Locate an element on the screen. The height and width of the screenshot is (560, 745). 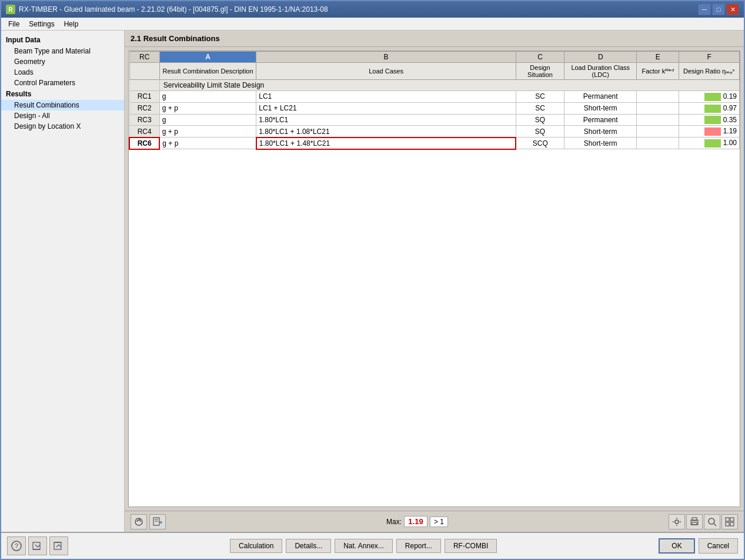
rf-combi-button: RF-COMBI is located at coordinates (470, 546).